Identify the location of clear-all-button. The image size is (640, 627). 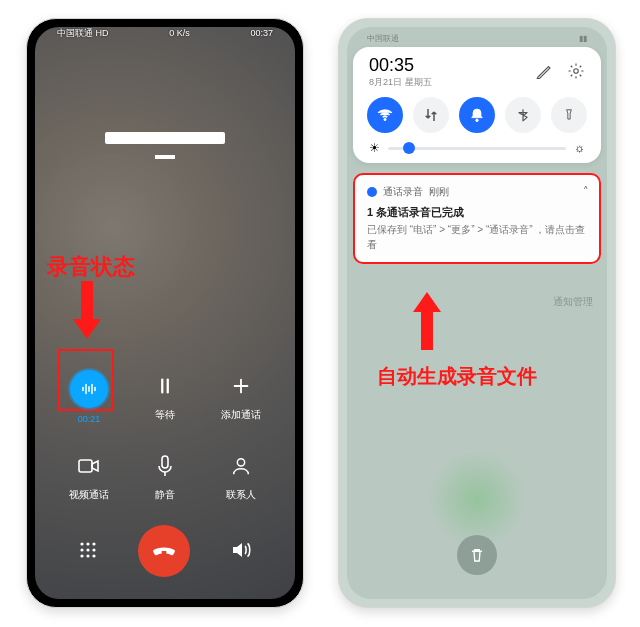
(477, 555).